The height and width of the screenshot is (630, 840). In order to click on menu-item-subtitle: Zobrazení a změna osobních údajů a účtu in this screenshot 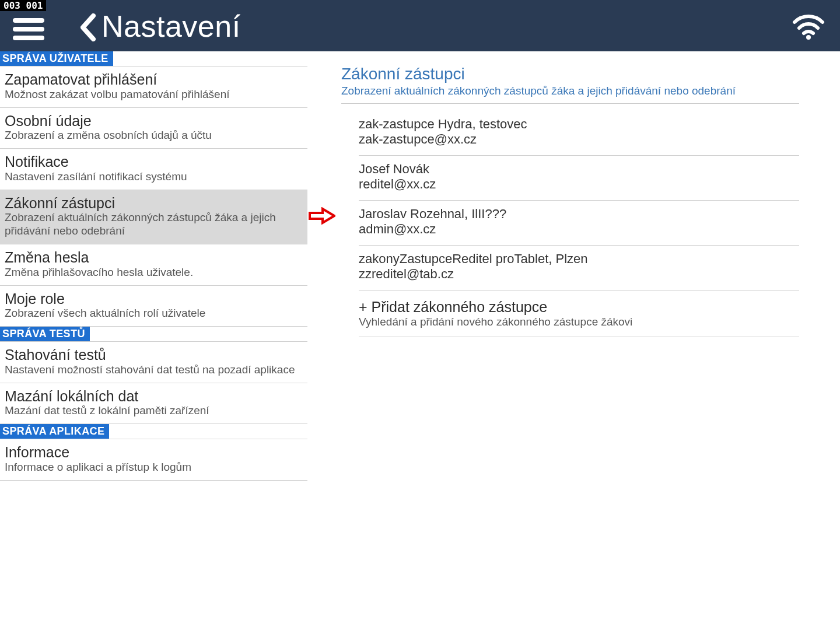, I will do `click(154, 135)`.